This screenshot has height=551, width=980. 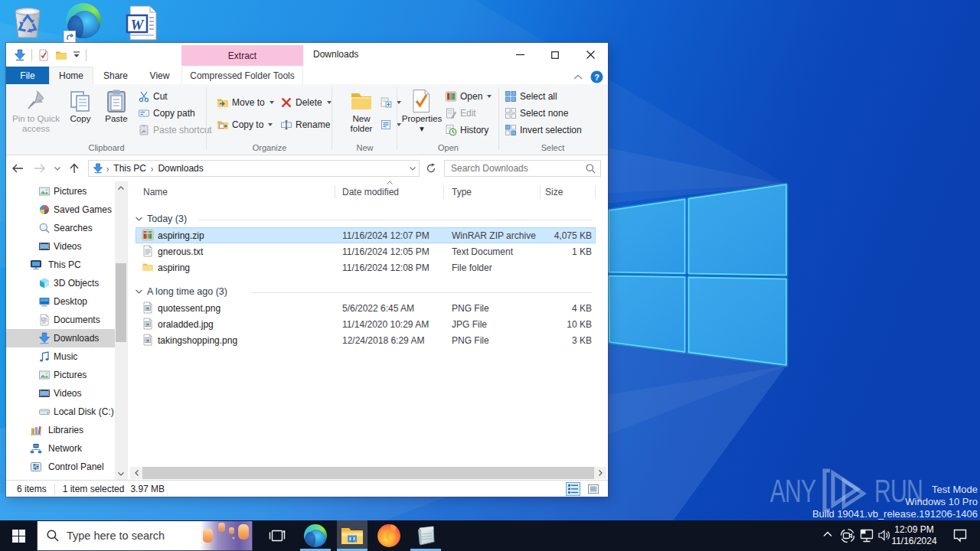 What do you see at coordinates (422, 113) in the screenshot?
I see `ribbon-button-properties-: Properties ▾` at bounding box center [422, 113].